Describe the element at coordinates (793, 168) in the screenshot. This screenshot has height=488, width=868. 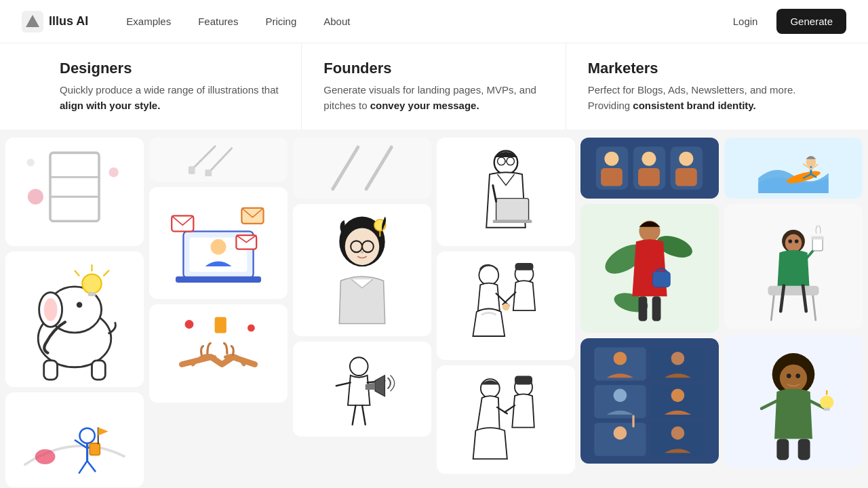
I see `gallery-item-surfer` at that location.